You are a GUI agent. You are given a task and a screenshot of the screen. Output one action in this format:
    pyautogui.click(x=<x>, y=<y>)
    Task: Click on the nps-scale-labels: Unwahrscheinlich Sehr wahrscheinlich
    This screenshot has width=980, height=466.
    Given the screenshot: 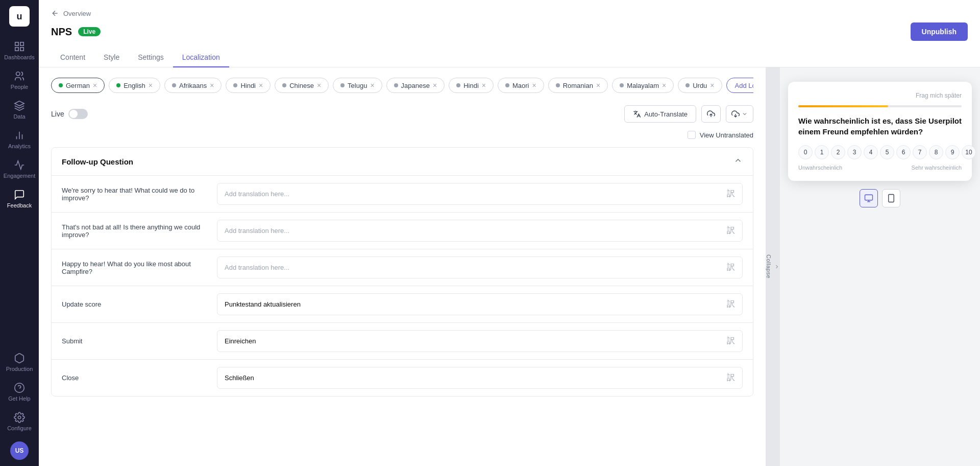 What is the action you would take?
    pyautogui.click(x=880, y=168)
    